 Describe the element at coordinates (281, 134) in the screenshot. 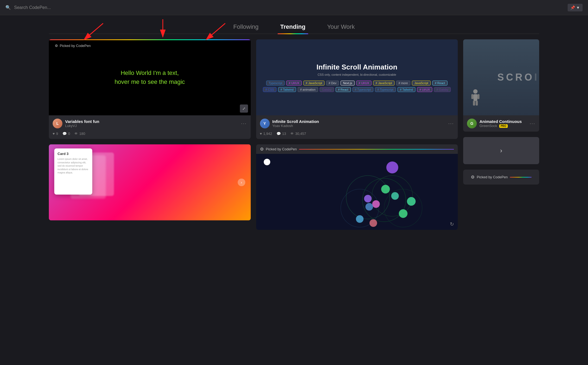

I see `comments-stat-scroll: 💬 13` at that location.